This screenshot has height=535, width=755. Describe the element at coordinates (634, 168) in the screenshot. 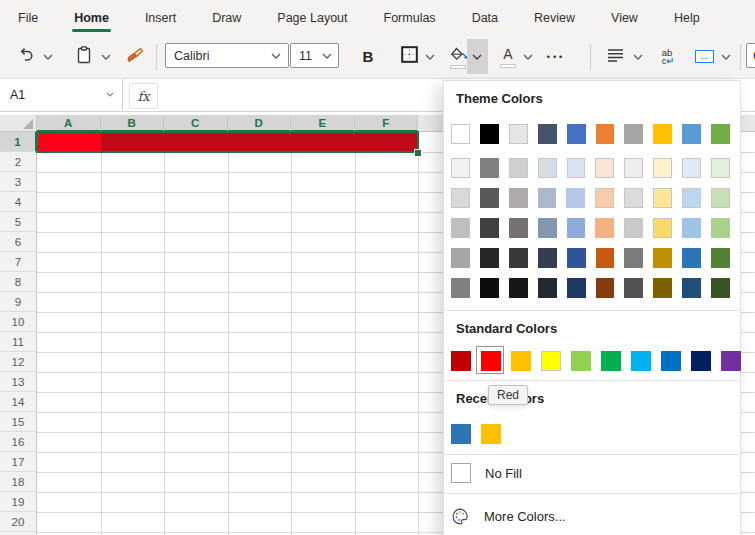

I see `theme-color-swatch-r2-c7` at that location.